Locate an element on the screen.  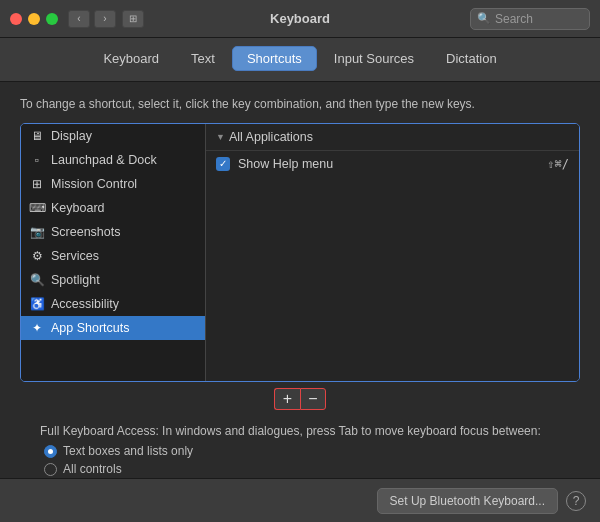
tabbar: Keyboard Text Shortcuts Input Sources Di… is located at coordinates (300, 60).